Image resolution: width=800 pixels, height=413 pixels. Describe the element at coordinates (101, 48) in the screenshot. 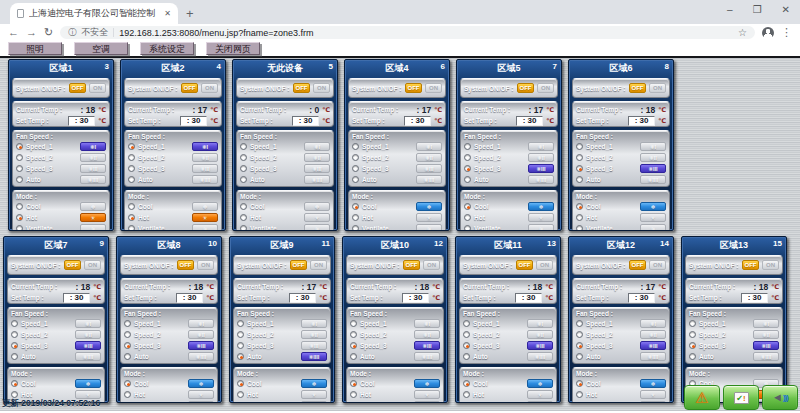

I see `toolbar-button-ac: 空调` at that location.